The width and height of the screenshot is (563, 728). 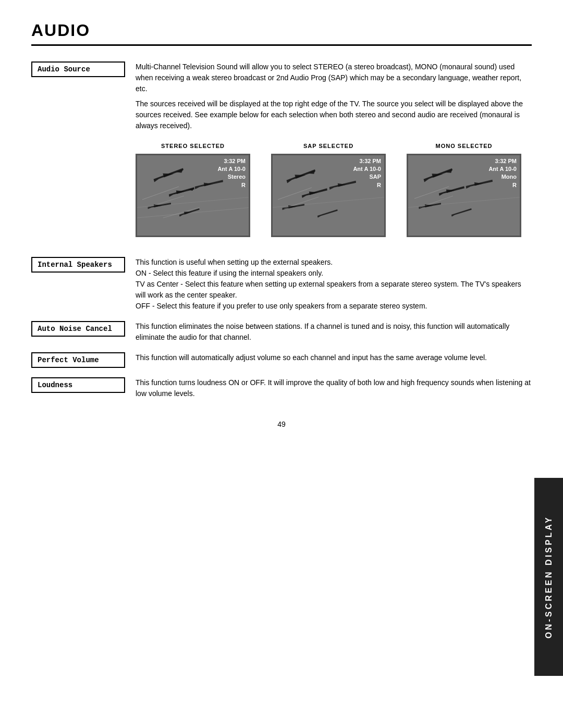 I want to click on mono-overlay: 3:32 PM Ant A 10-0 Mono R, so click(x=503, y=174).